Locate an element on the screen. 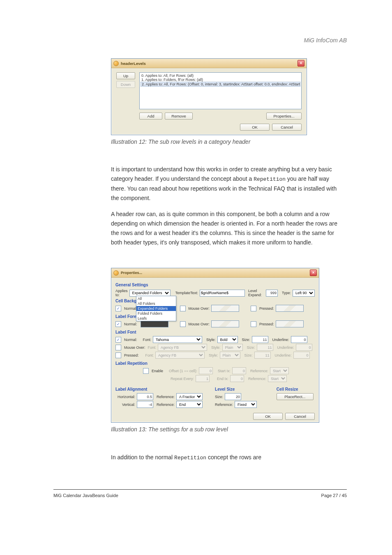 Image resolution: width=392 pixels, height=555 pixels. appliesto-dropdown: All All Folders Expanded Folders Folded … is located at coordinates (156, 309).